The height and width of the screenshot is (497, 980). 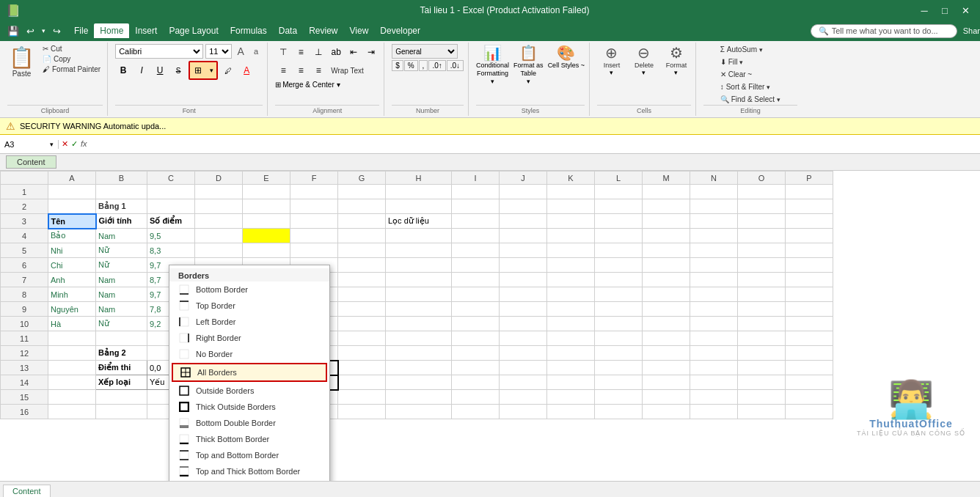 I want to click on autosum-button: Σ AutoSum ▾, so click(x=750, y=50).